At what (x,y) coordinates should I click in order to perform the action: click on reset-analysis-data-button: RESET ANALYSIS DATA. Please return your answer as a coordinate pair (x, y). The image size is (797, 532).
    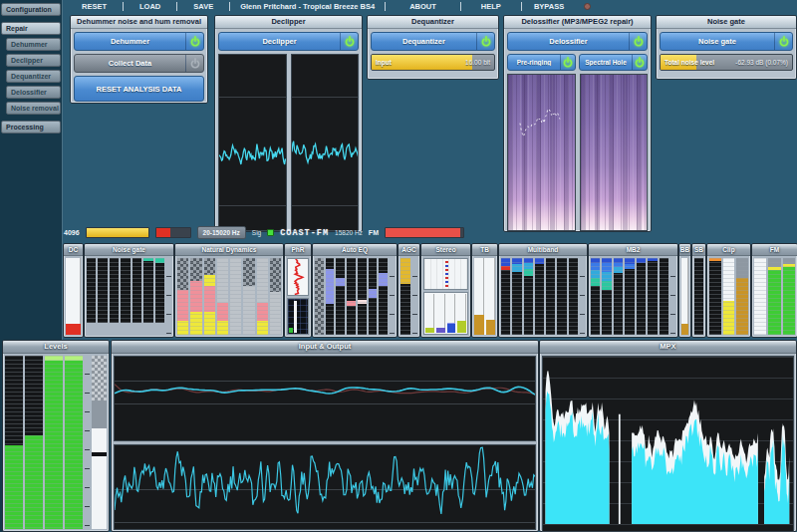
    Looking at the image, I should click on (139, 89).